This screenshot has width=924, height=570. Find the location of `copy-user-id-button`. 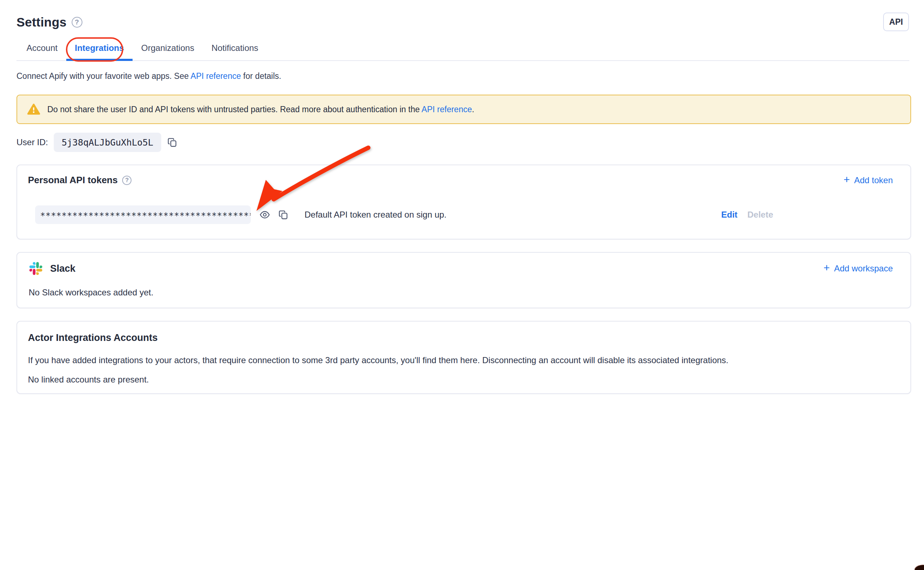

copy-user-id-button is located at coordinates (173, 142).